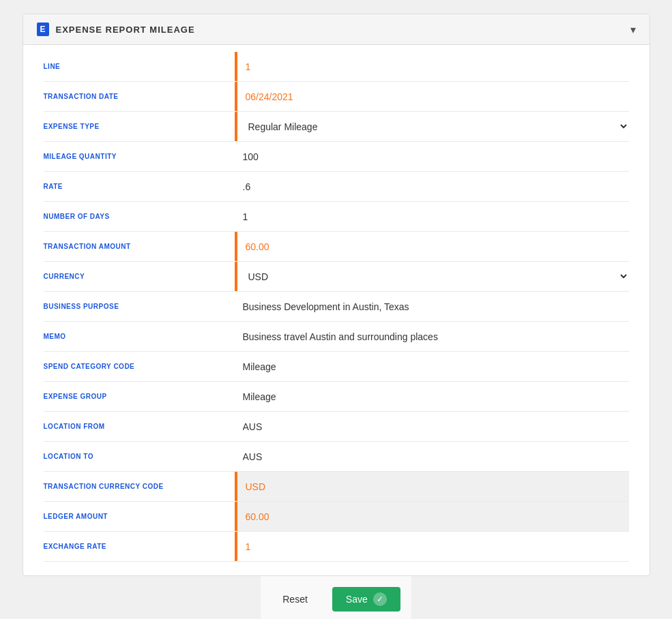  I want to click on select-expense-type: Regular Mileage, so click(433, 127).